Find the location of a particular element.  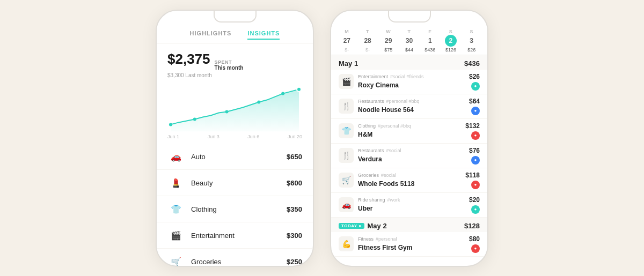

category-name: Clothing is located at coordinates (239, 209).